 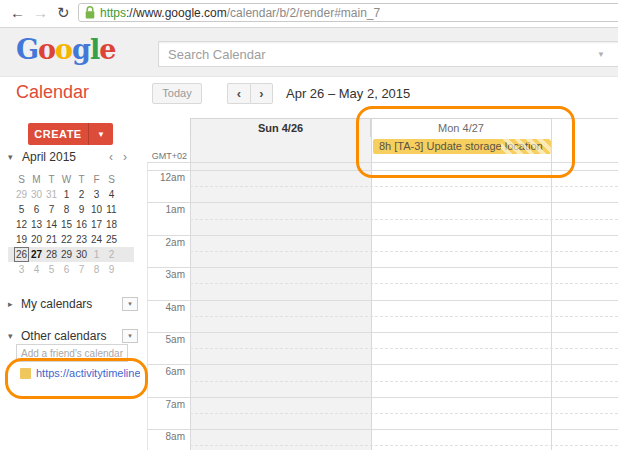 I want to click on minical-week-row: 262728293012, so click(x=71, y=254).